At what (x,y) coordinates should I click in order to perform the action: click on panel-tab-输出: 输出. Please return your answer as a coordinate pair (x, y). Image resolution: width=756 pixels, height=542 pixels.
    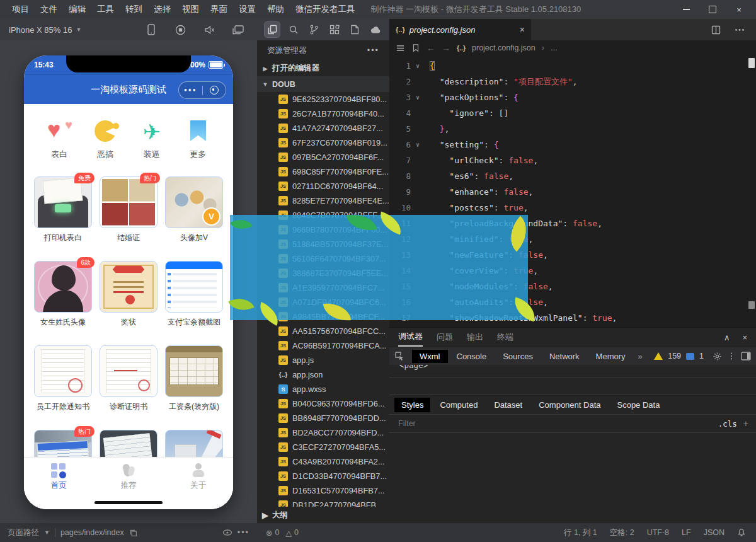
    Looking at the image, I should click on (475, 337).